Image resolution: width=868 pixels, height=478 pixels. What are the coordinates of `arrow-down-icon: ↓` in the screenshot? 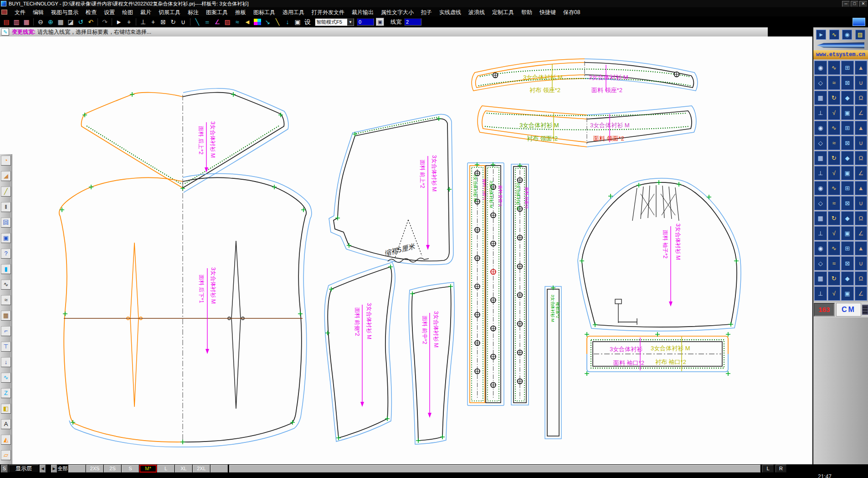 It's located at (6, 362).